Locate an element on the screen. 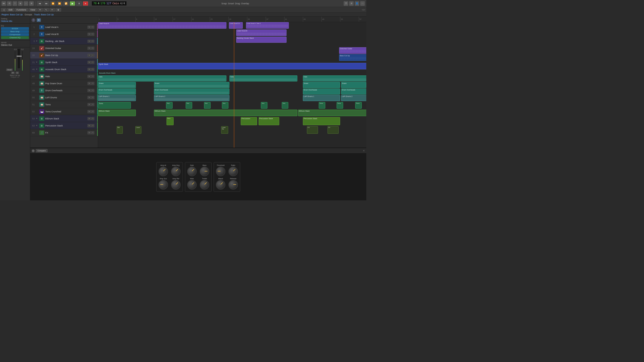 The image size is (644, 362). clip-eldrum-2: ElDrum Stack is located at coordinates (226, 113).